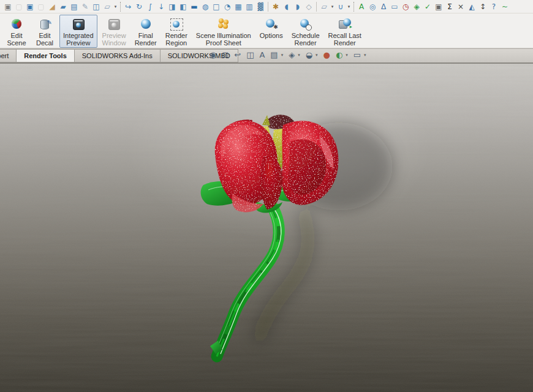 The width and height of the screenshot is (533, 392). Describe the element at coordinates (472, 7) in the screenshot. I see `flyout-wing-icon: ◭` at that location.